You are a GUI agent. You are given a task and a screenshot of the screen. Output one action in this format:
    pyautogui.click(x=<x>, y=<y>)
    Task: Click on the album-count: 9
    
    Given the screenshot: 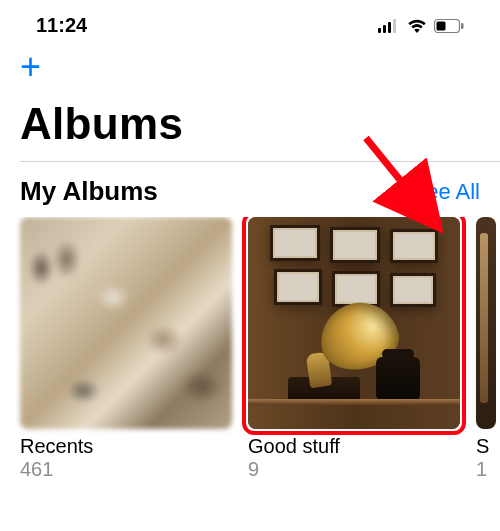 What is the action you would take?
    pyautogui.click(x=354, y=470)
    